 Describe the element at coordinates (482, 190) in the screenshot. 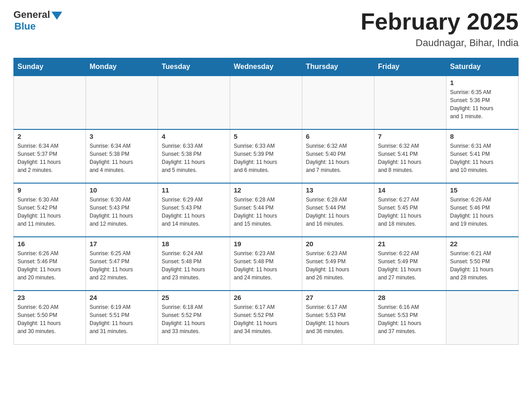

I see `day-number: 15` at that location.